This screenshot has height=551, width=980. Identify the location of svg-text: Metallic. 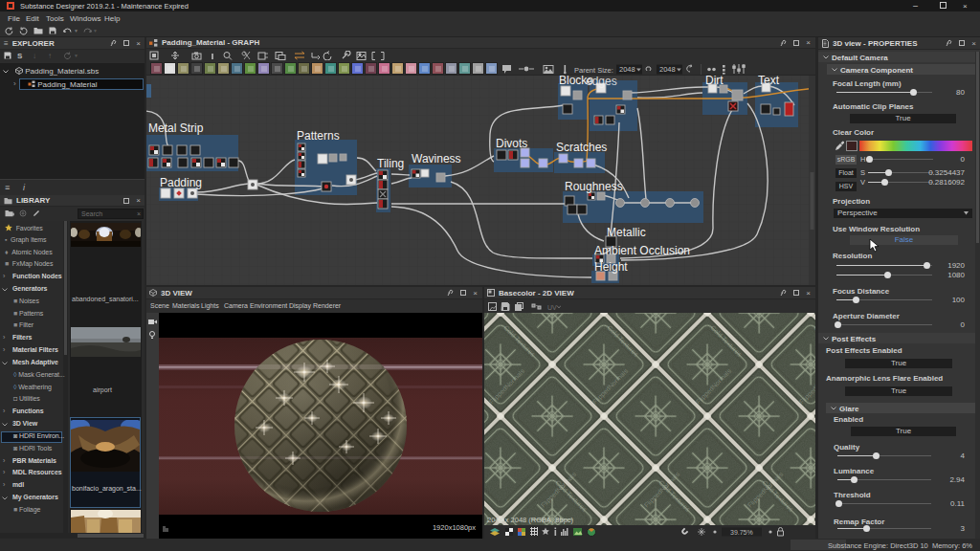
(626, 232).